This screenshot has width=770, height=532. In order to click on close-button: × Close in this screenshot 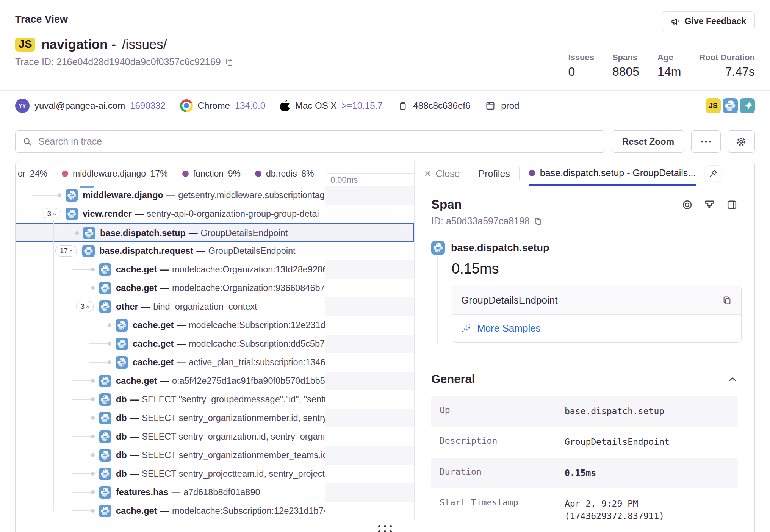, I will do `click(442, 174)`.